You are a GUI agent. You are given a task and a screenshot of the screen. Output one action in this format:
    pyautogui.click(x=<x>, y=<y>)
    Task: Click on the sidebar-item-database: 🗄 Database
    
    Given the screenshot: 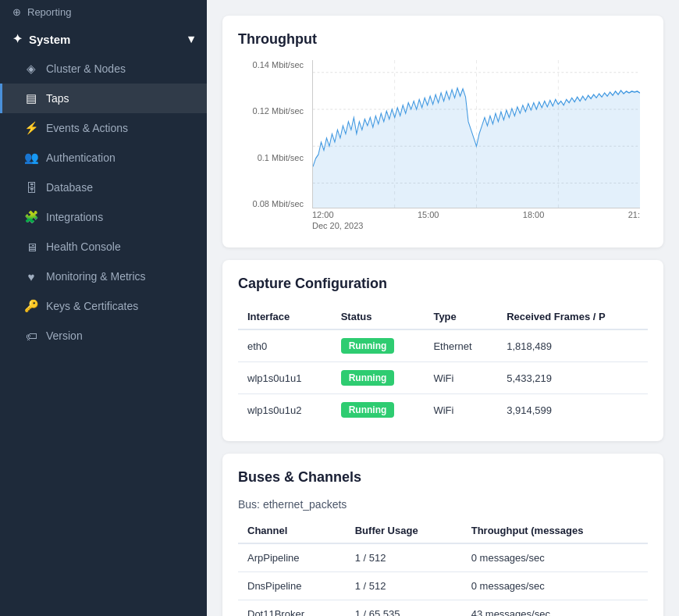 What is the action you would take?
    pyautogui.click(x=103, y=187)
    